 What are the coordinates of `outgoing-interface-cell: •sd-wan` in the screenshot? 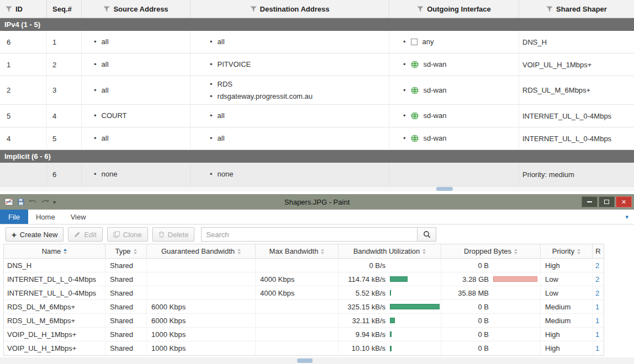 It's located at (454, 116).